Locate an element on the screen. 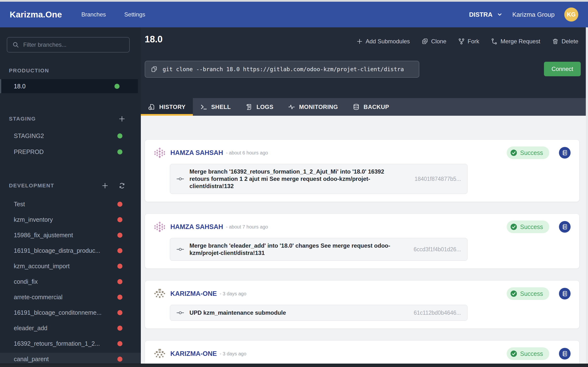 Image resolution: width=588 pixels, height=367 pixels. action-label: Fork is located at coordinates (474, 42).